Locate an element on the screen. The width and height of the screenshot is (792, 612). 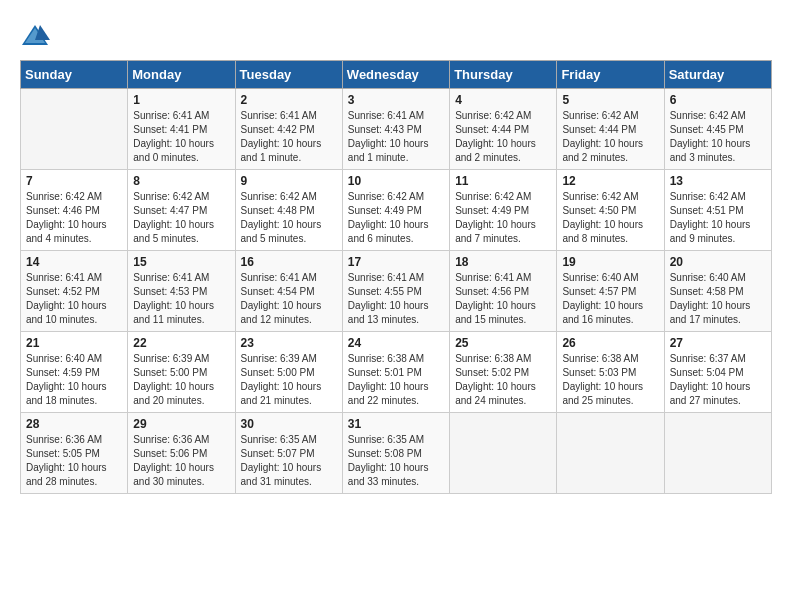
table-row: 25Sunrise: 6:38 AM Sunset: 5:02 PM Dayli… is located at coordinates (504, 372).